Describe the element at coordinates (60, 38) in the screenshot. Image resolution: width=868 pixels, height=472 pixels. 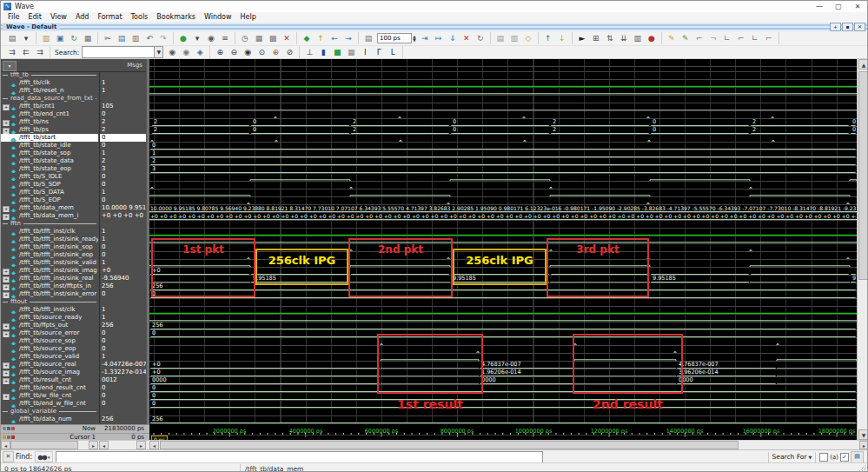
I see `save-icon: ▣` at that location.